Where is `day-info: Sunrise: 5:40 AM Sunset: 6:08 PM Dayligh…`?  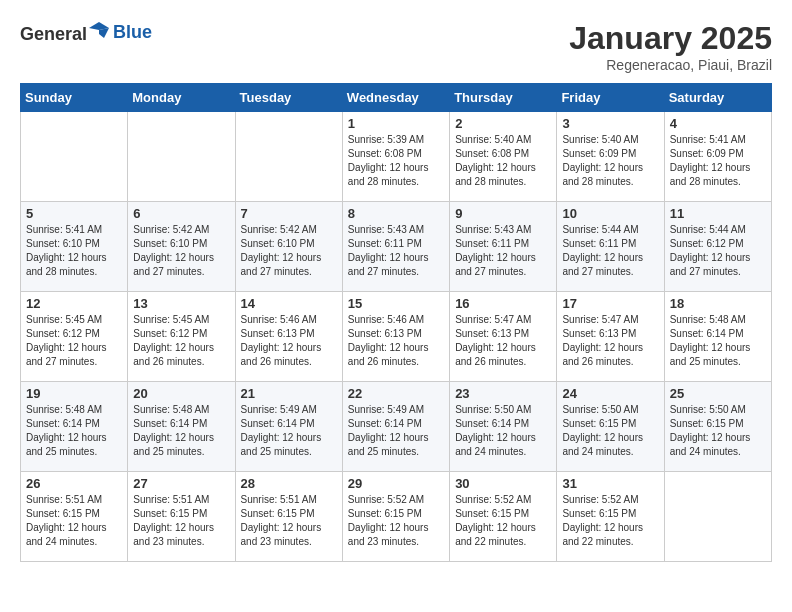
day-info: Sunrise: 5:40 AM Sunset: 6:08 PM Dayligh… is located at coordinates (503, 161).